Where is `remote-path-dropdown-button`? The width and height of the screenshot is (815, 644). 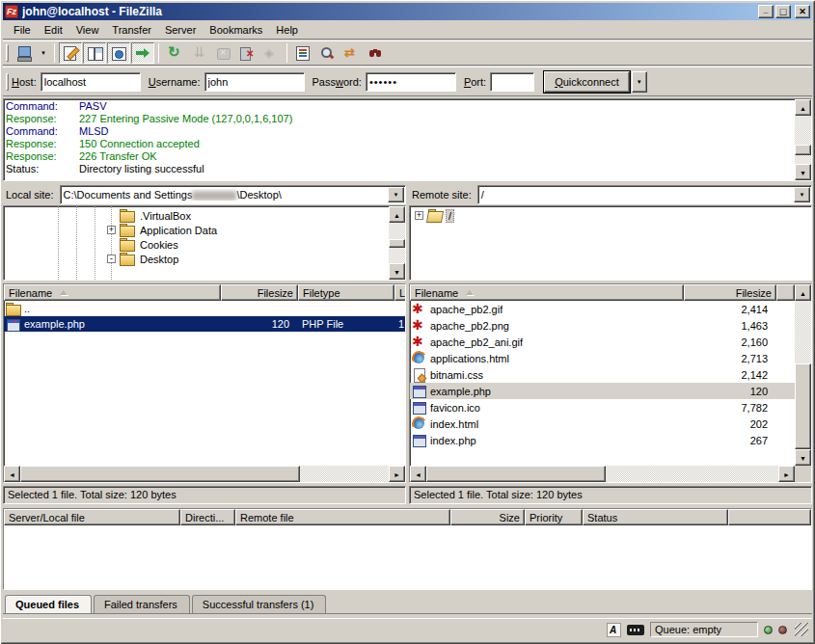
remote-path-dropdown-button is located at coordinates (802, 195).